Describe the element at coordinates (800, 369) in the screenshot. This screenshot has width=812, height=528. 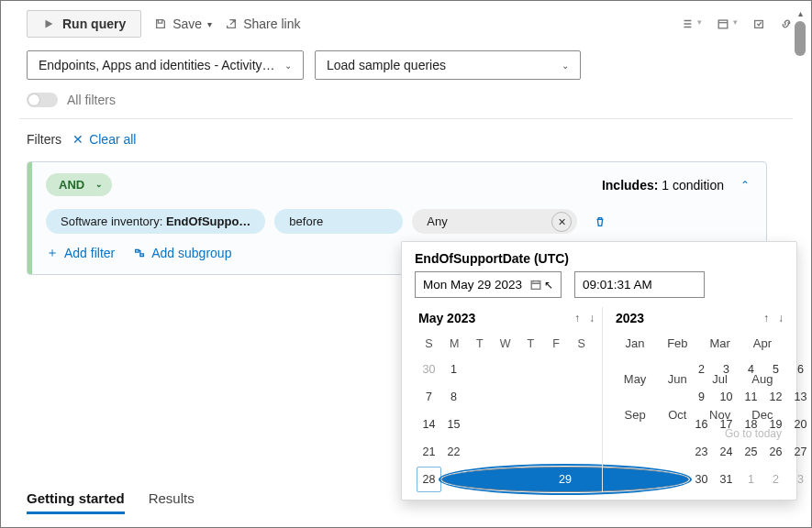
I see `calendar-day: 6` at that location.